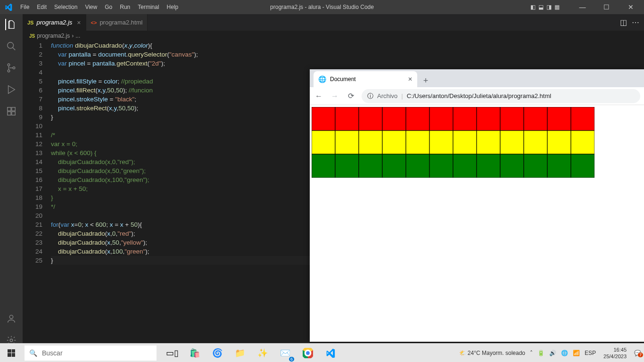  Describe the element at coordinates (41, 7) in the screenshot. I see `menu-edit: Edit` at that location.